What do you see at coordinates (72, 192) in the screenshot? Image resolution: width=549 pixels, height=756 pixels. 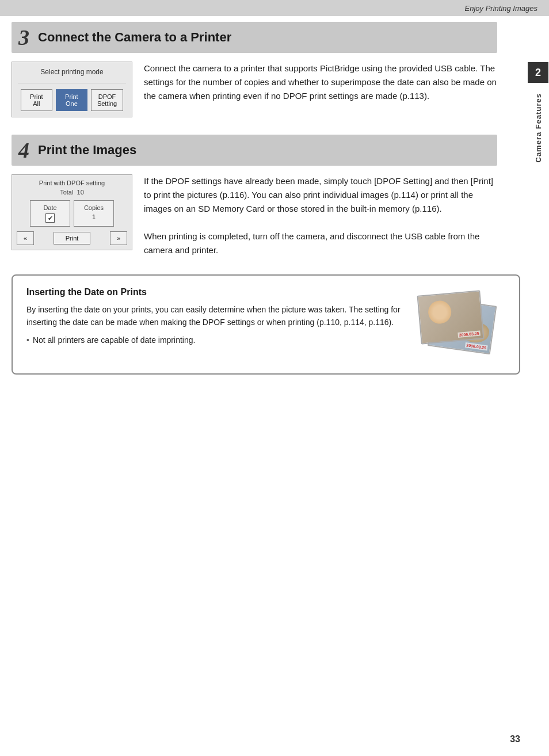 I see `step4-screen-total: Total 10` at bounding box center [72, 192].